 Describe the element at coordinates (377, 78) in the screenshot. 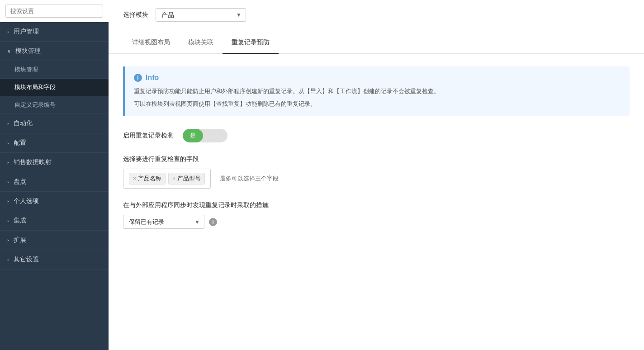

I see `info-box-title: i Info` at that location.